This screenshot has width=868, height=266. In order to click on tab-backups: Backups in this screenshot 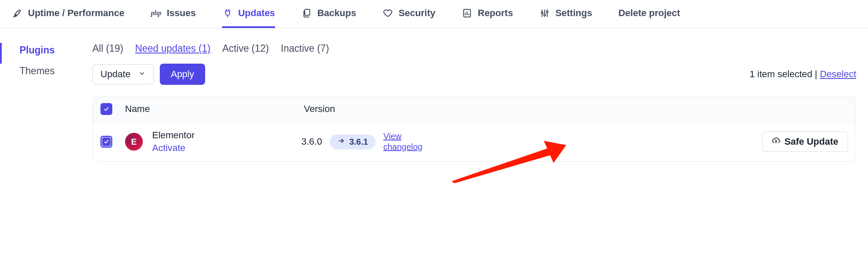, I will do `click(329, 14)`.